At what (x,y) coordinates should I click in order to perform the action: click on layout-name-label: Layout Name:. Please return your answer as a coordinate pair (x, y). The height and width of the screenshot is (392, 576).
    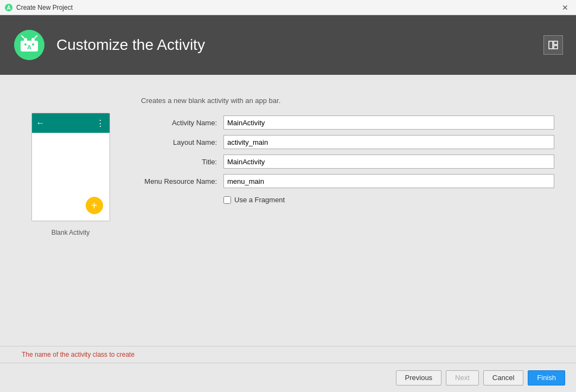
    Looking at the image, I should click on (179, 142).